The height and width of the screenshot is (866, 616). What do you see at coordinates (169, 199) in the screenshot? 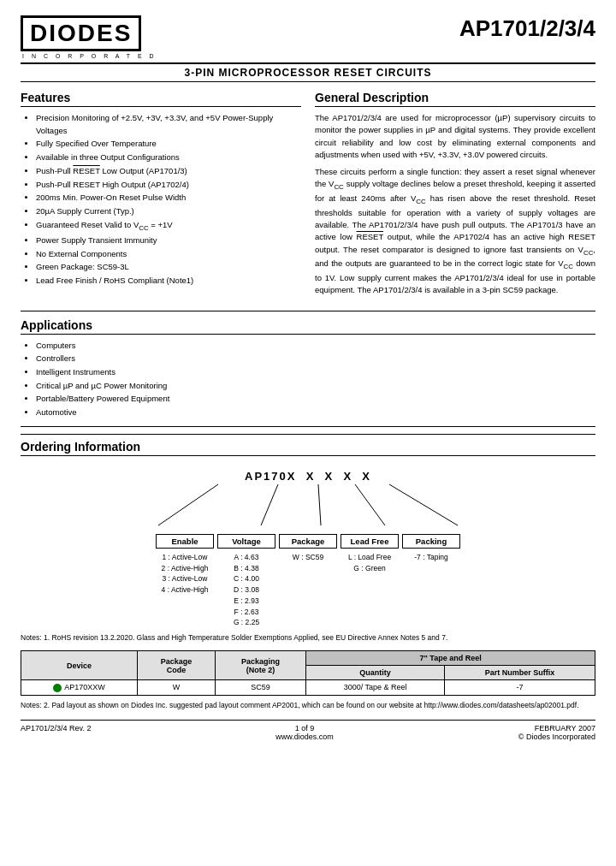
I see `list-item: 200ms Min. Power-On Reset Pulse Width` at bounding box center [169, 199].